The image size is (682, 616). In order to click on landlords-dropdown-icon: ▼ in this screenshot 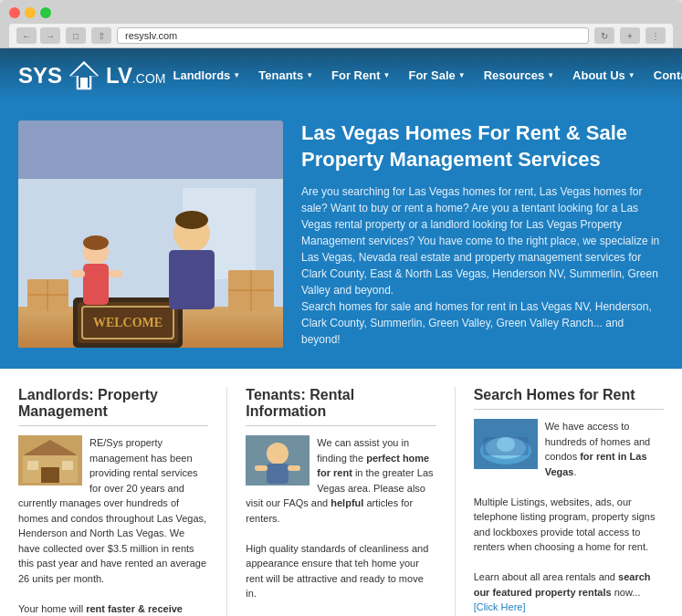, I will do `click(236, 75)`.